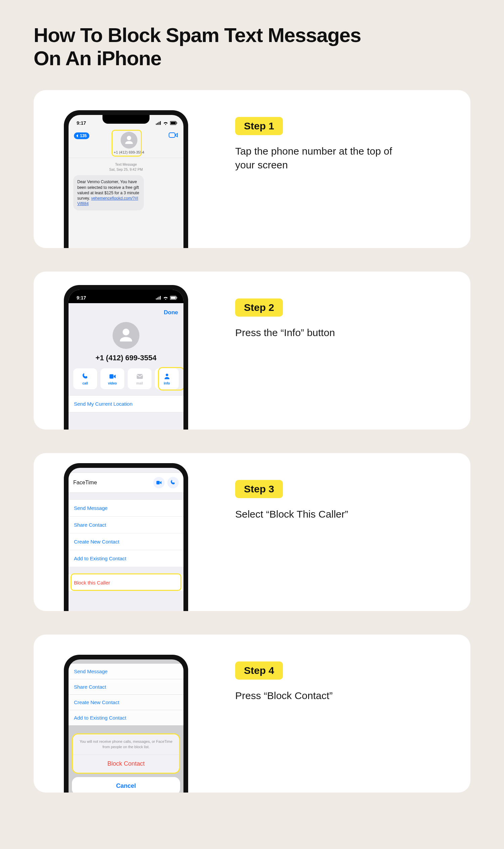 This screenshot has height=849, width=504. Describe the element at coordinates (126, 785) in the screenshot. I see `cancel-button: Cancel` at that location.